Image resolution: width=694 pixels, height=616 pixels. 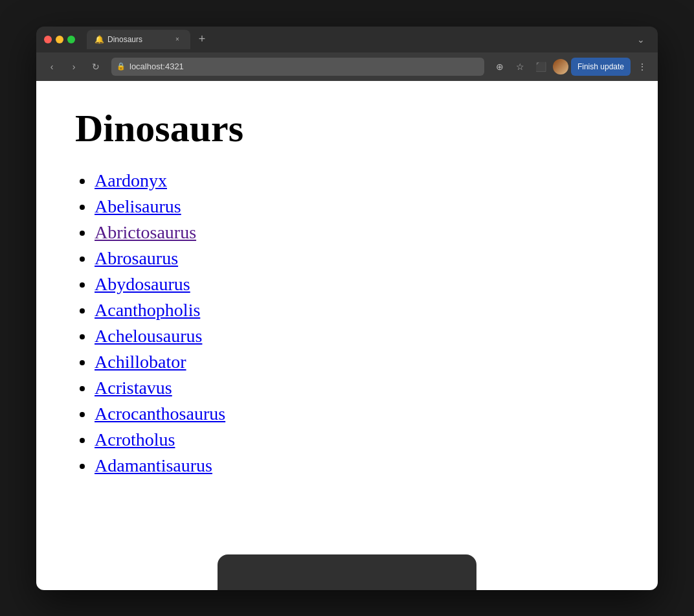 What do you see at coordinates (304, 66) in the screenshot?
I see `address-text: localhost:4321` at bounding box center [304, 66].